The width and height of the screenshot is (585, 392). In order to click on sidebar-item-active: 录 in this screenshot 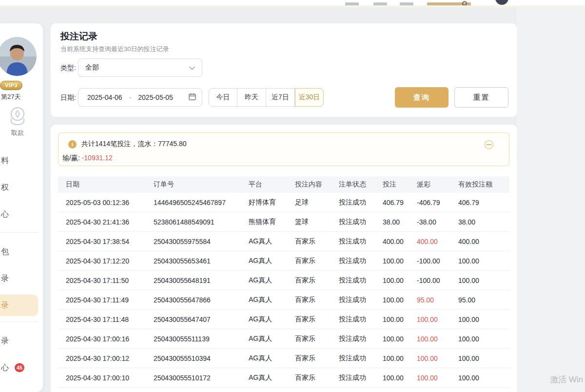, I will do `click(19, 305)`.